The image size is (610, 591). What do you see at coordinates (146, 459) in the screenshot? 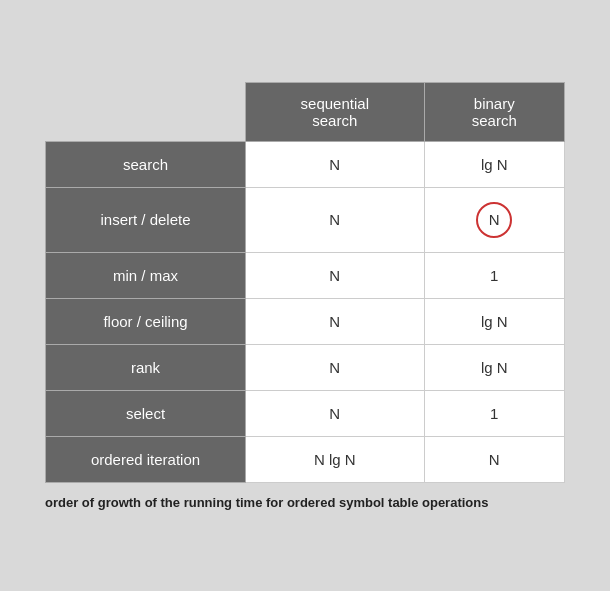
I see `row-label: ordered iteration` at bounding box center [146, 459].